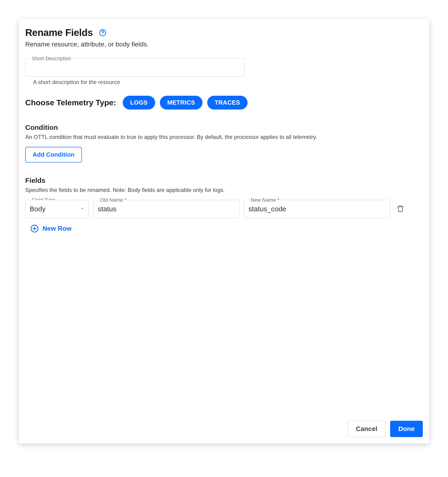  I want to click on fields-section: Fields Specifies the fields to be rename…, so click(225, 205).